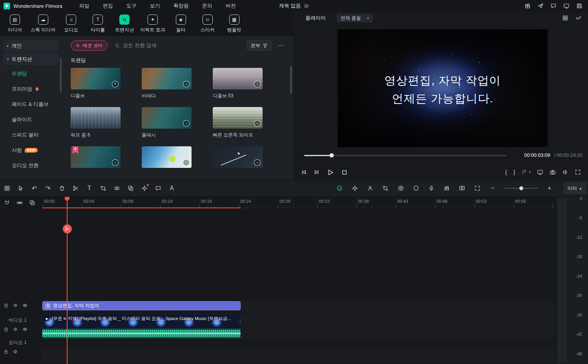  Describe the element at coordinates (89, 188) in the screenshot. I see `text-tool-icon: T` at that location.